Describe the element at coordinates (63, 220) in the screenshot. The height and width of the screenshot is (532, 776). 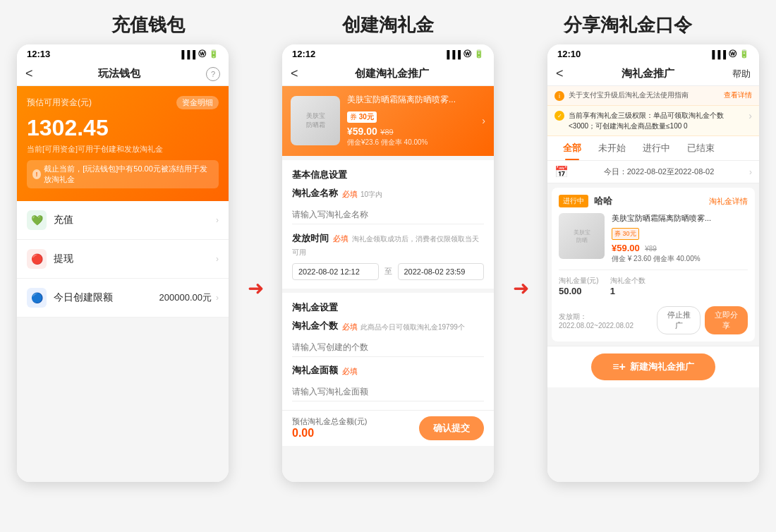
I see `menu-label-recharge: 充值` at that location.